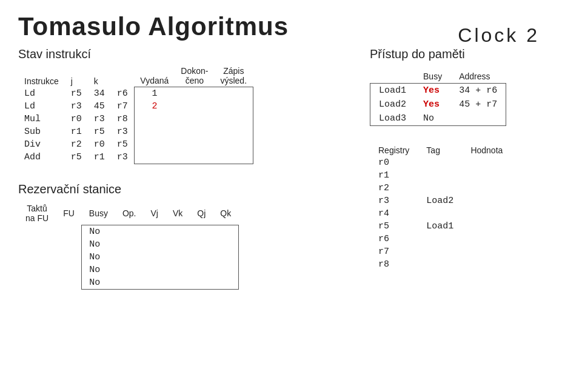  Describe the element at coordinates (433, 119) in the screenshot. I see `mem-cell-busy: No` at that location.